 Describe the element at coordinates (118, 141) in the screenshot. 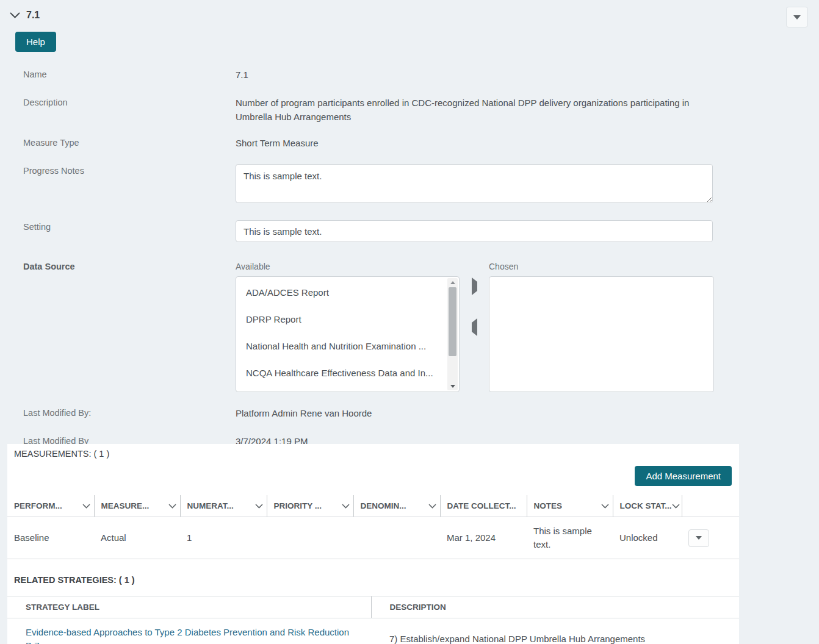

I see `measure-type-label: Measure Type` at that location.